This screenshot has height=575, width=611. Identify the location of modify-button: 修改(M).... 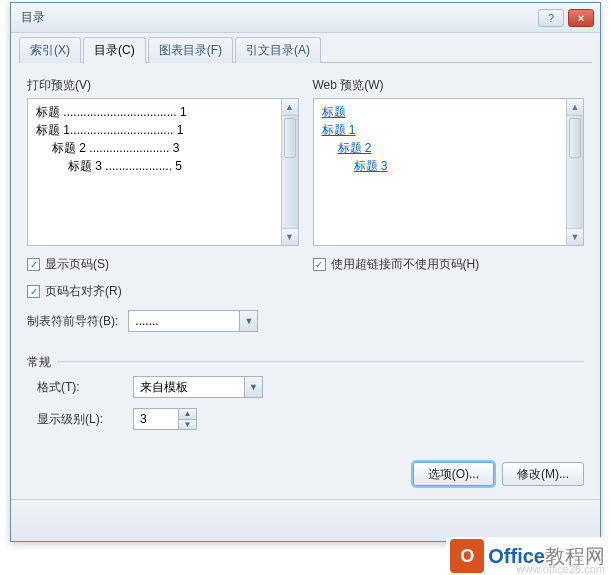
(543, 474).